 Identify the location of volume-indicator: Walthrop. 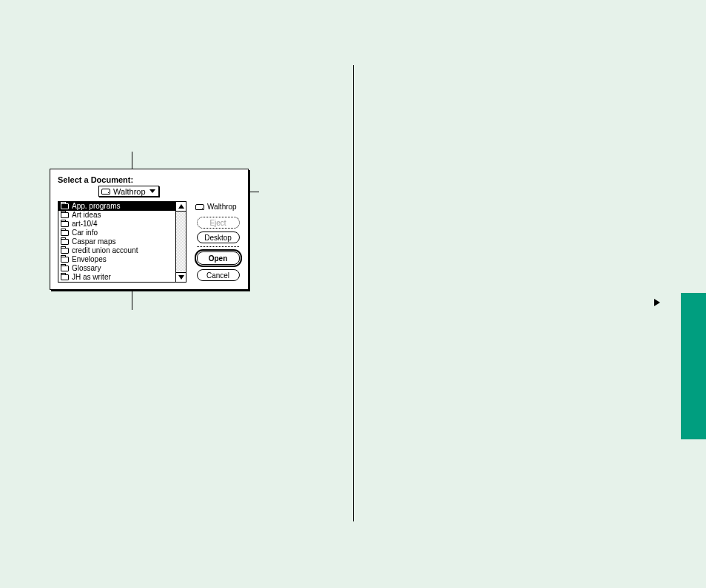
(218, 207).